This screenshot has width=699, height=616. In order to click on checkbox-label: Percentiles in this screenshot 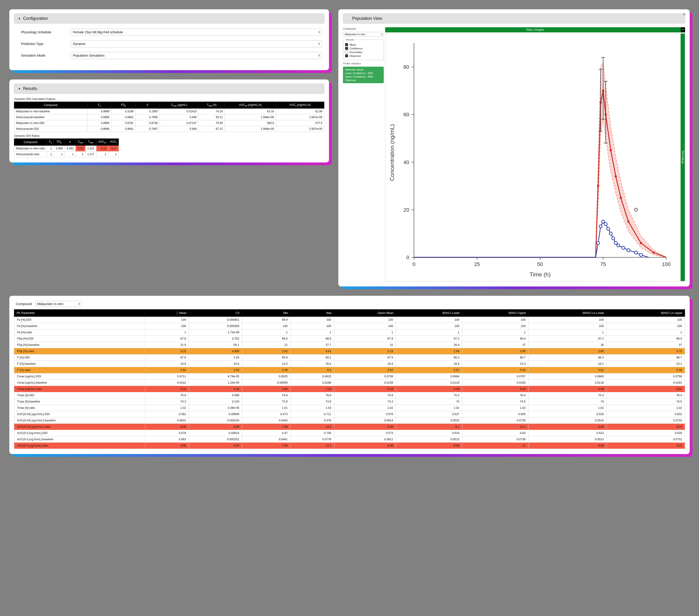, I will do `click(356, 52)`.